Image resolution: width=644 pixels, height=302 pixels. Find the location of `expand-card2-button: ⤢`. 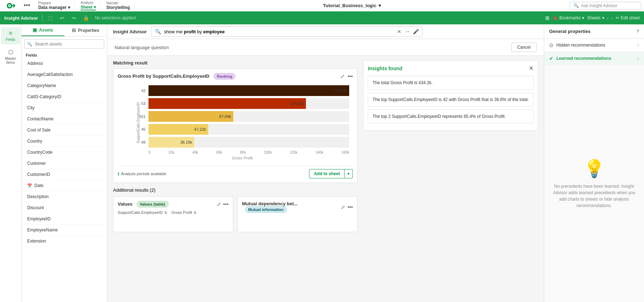

expand-card2-button: ⤢ is located at coordinates (343, 207).